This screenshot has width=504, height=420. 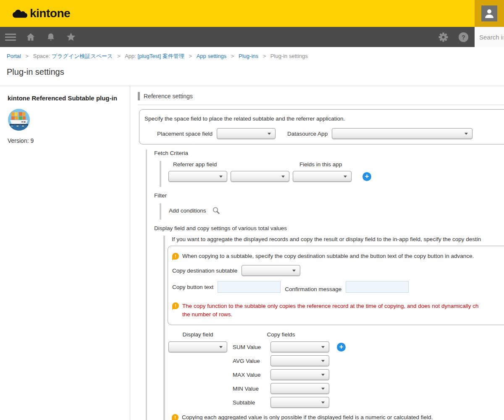 I want to click on breadcrumb-current: Plug-in settings, so click(x=289, y=56).